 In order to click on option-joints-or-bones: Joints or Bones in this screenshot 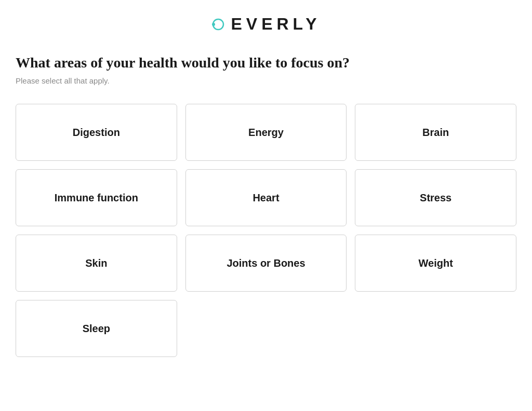, I will do `click(266, 263)`.